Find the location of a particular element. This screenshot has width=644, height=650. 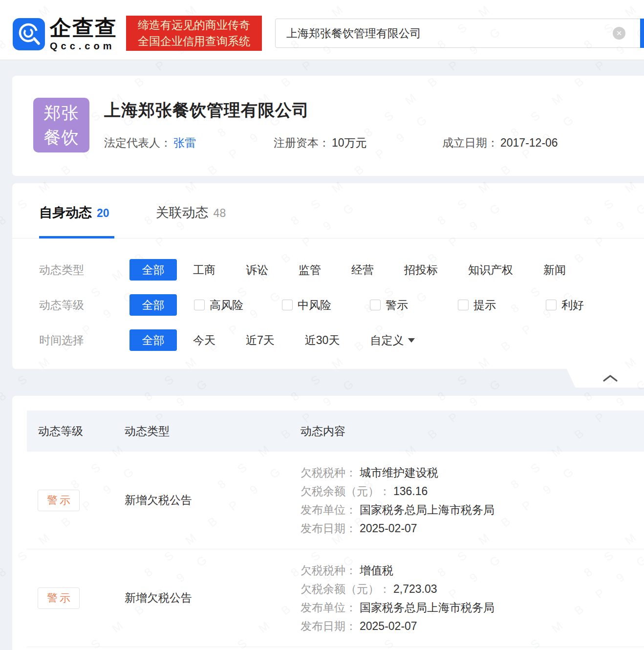

filter-level-option-label: 利好 is located at coordinates (573, 305).